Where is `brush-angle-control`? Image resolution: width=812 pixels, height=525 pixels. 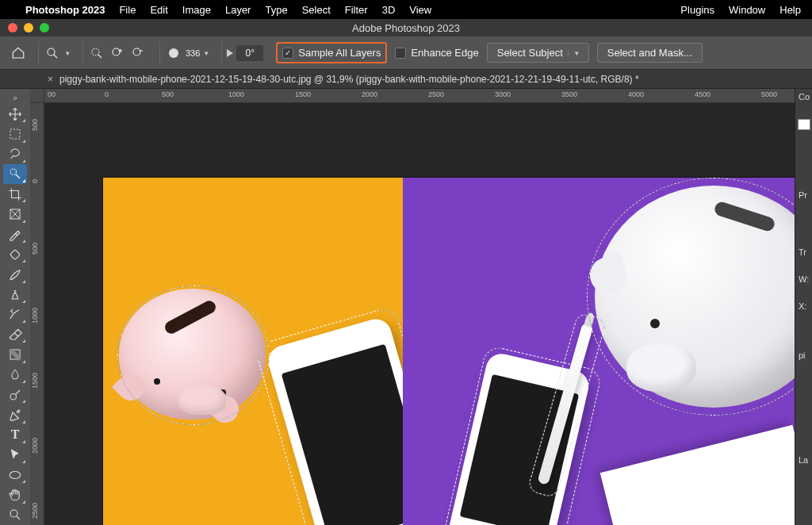 brush-angle-control is located at coordinates (244, 53).